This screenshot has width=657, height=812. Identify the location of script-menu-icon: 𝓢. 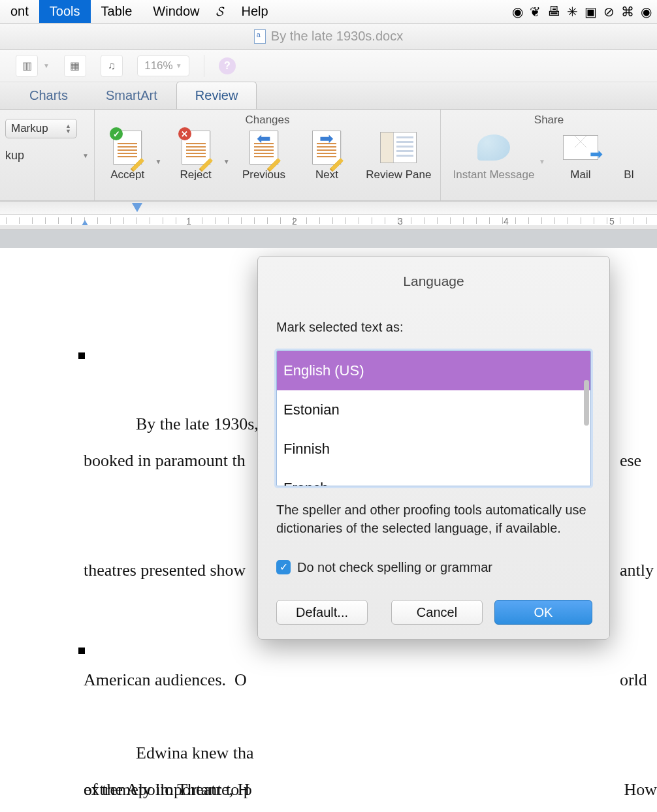
(220, 12).